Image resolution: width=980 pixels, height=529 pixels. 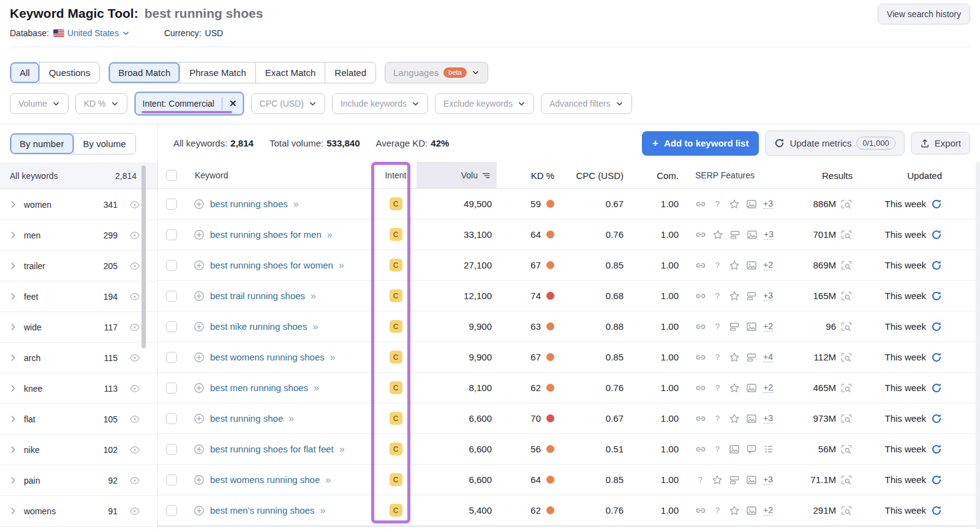 I want to click on sidebar-group-wide: wide117, so click(x=78, y=327).